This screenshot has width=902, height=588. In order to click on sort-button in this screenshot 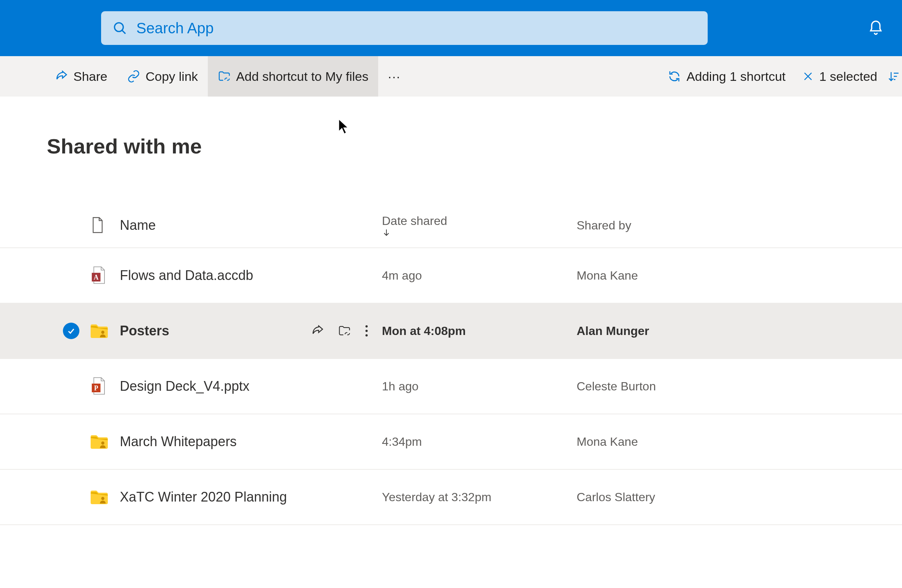, I will do `click(894, 77)`.